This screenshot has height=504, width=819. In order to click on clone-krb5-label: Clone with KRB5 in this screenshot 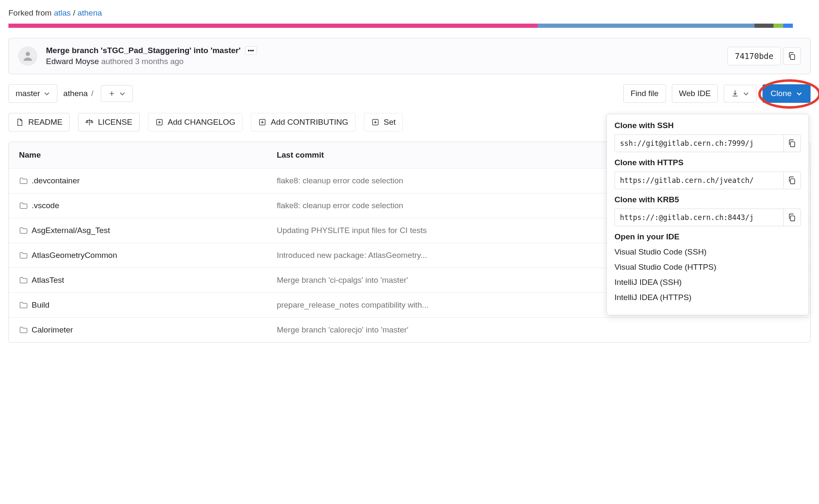, I will do `click(708, 200)`.